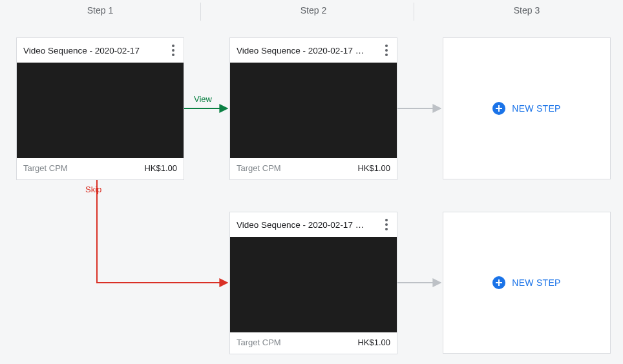  Describe the element at coordinates (162, 231) in the screenshot. I see `connector-skip` at that location.